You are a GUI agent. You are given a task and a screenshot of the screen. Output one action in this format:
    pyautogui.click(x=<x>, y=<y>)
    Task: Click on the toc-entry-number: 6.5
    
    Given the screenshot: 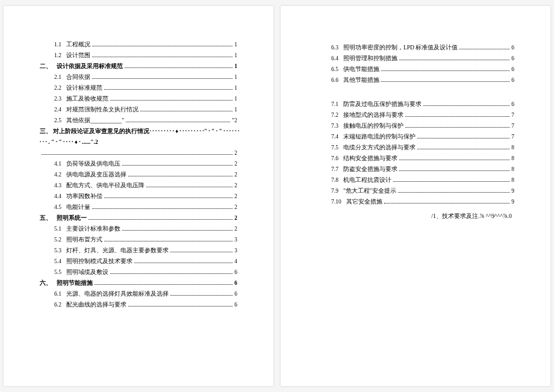 What is the action you would take?
    pyautogui.click(x=335, y=69)
    